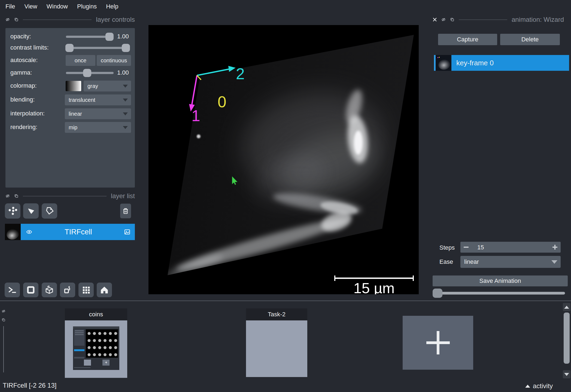 Image resolution: width=571 pixels, height=392 pixels. Describe the element at coordinates (70, 48) in the screenshot. I see `contrast-limits-row: contrast limits:` at that location.